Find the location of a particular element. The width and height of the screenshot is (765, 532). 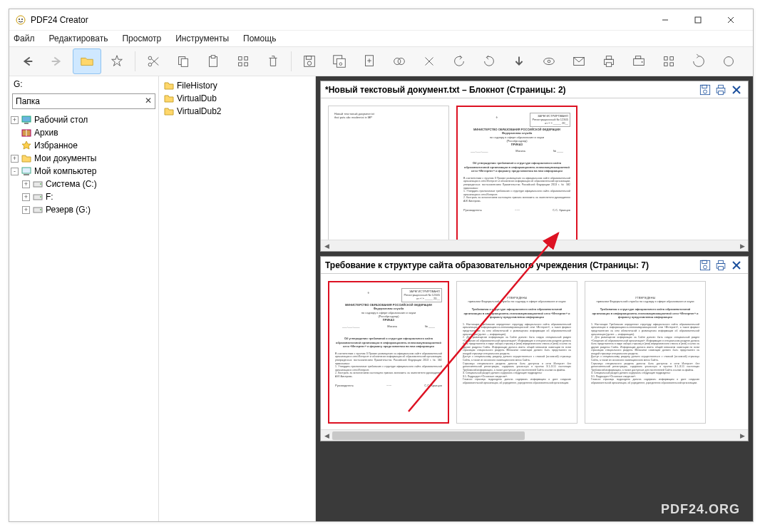

save-icon is located at coordinates (309, 61).